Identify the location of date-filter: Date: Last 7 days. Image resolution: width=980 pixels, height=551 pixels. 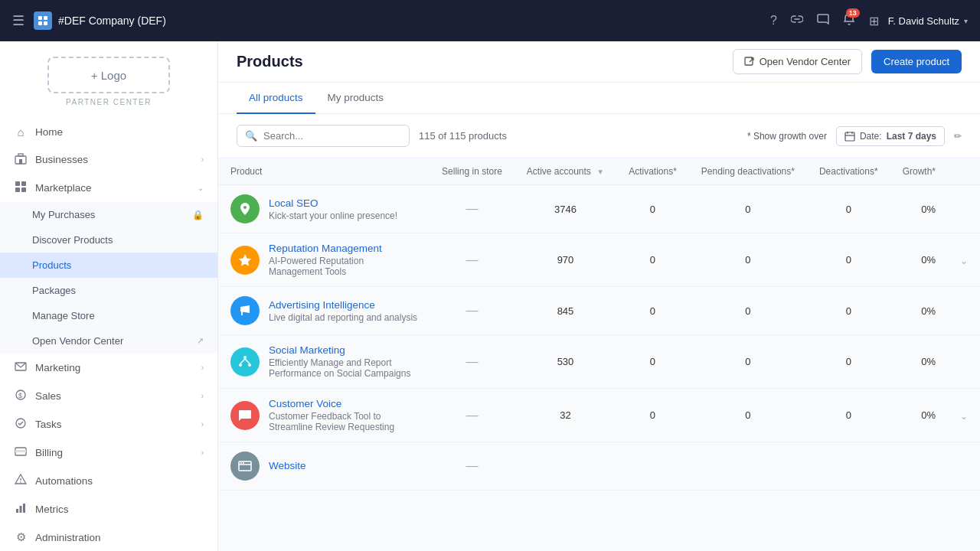
(890, 136).